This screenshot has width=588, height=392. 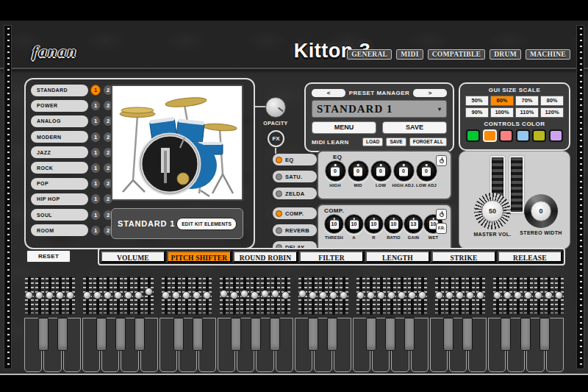 I want to click on reset-button: RESET, so click(x=49, y=256).